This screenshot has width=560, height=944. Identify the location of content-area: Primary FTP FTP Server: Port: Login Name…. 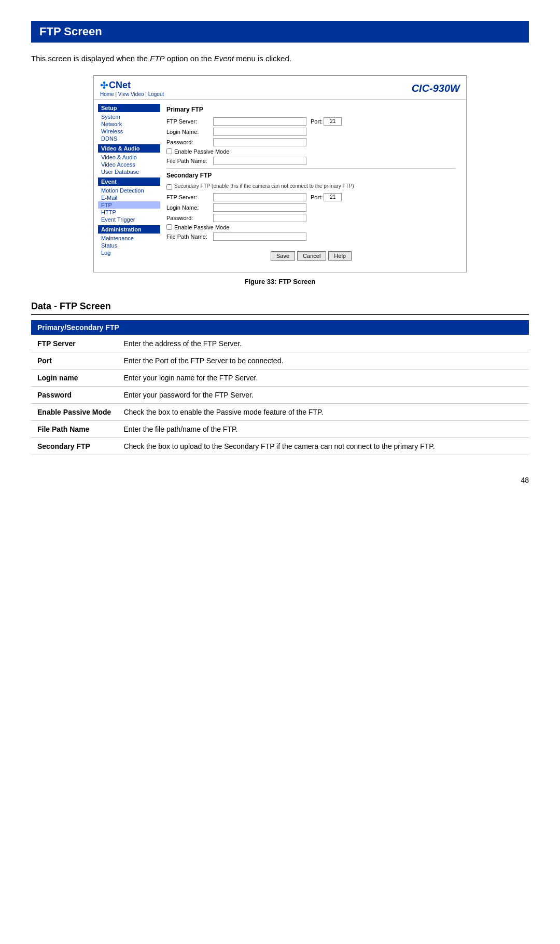
(311, 186).